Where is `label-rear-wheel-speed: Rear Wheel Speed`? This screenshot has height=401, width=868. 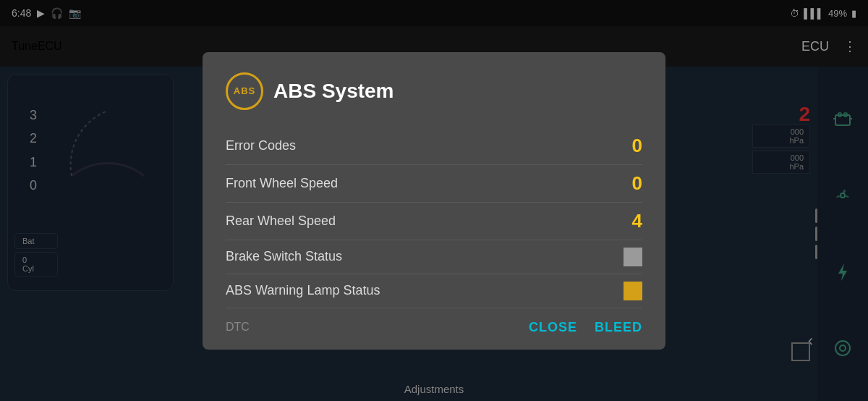
label-rear-wheel-speed: Rear Wheel Speed is located at coordinates (281, 221).